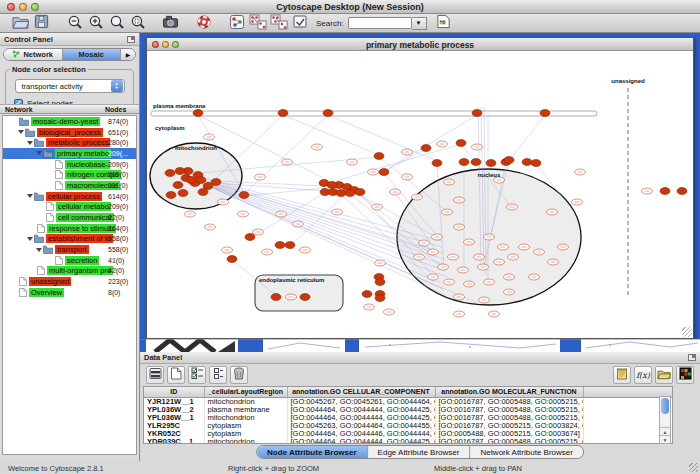 The height and width of the screenshot is (474, 700). Describe the element at coordinates (70, 86) in the screenshot. I see `node-color-dropdown: transporter activity ▲▼` at that location.